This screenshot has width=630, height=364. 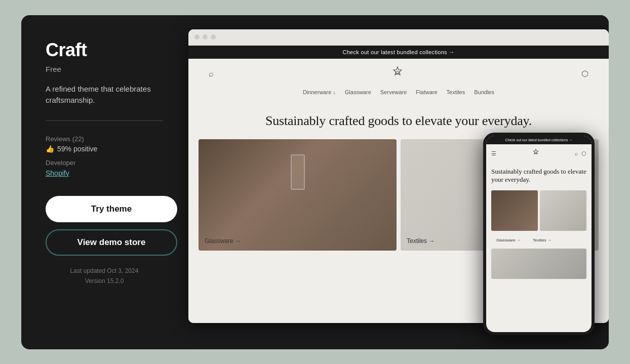 I want to click on grid-label-glassware: Glassware →, so click(x=223, y=241).